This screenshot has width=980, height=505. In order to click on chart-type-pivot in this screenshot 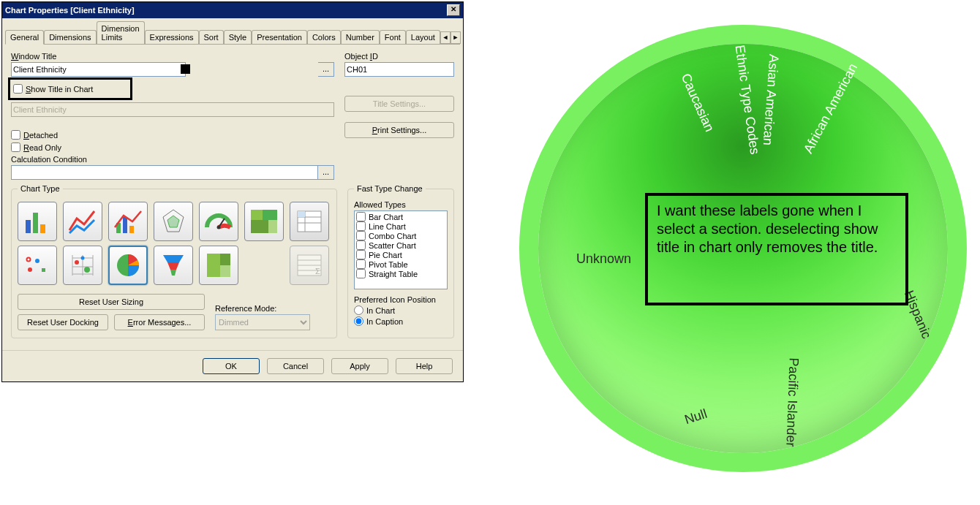, I will do `click(309, 221)`.